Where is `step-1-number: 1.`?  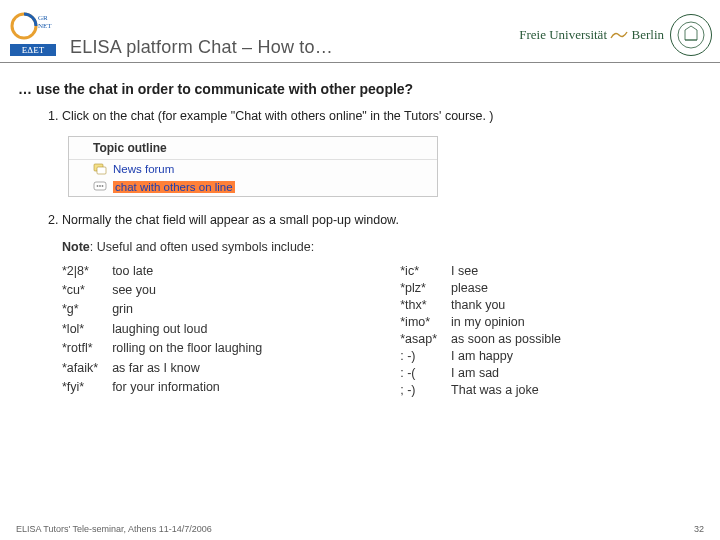
step-1-number: 1. is located at coordinates (53, 116).